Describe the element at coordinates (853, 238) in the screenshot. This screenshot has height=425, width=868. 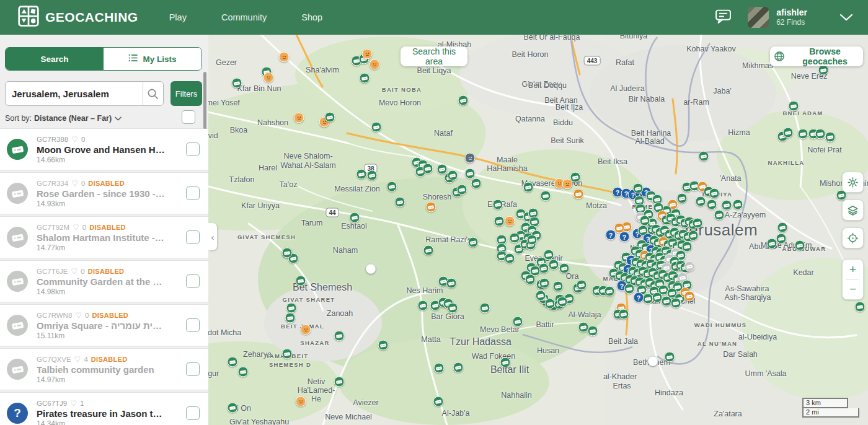
I see `locate-me-button` at that location.